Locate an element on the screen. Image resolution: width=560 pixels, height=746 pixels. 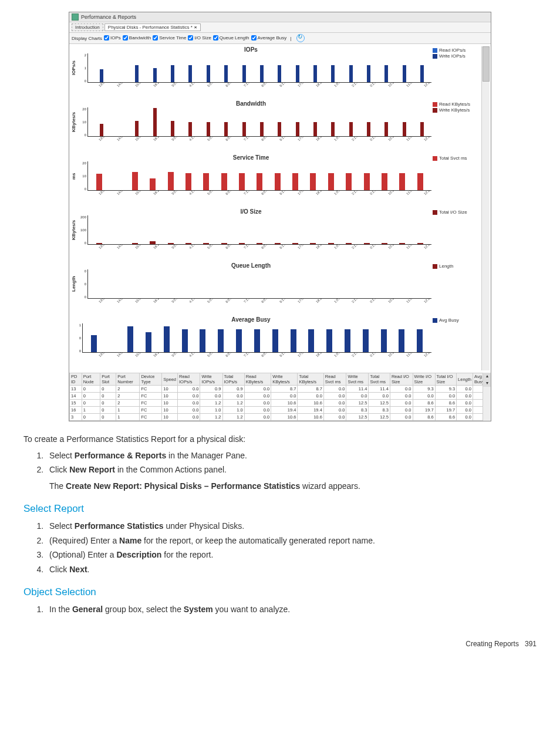
col-header: Read I/O Size is located at coordinates (402, 379).